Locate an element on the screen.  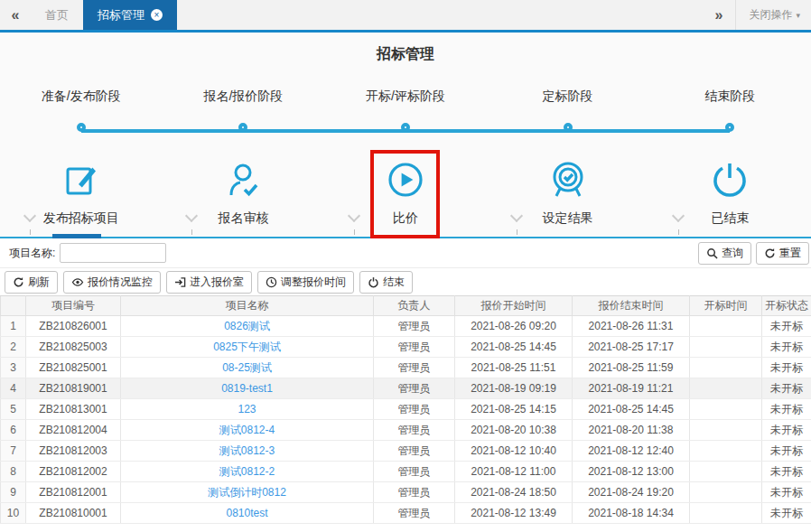
header-open-time: 开标时间 is located at coordinates (726, 306).